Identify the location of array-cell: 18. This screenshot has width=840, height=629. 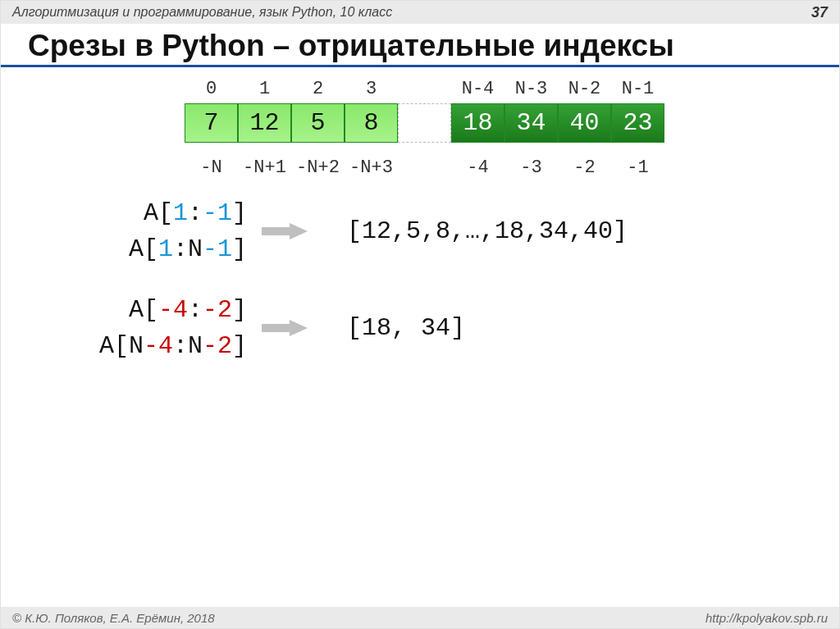
(477, 123).